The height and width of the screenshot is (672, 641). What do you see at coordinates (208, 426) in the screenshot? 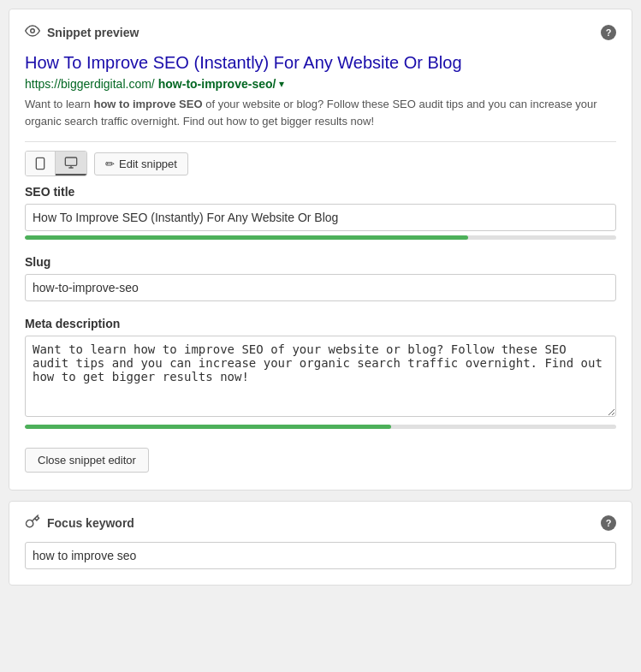
I see `meta-desc-progress-fill` at bounding box center [208, 426].